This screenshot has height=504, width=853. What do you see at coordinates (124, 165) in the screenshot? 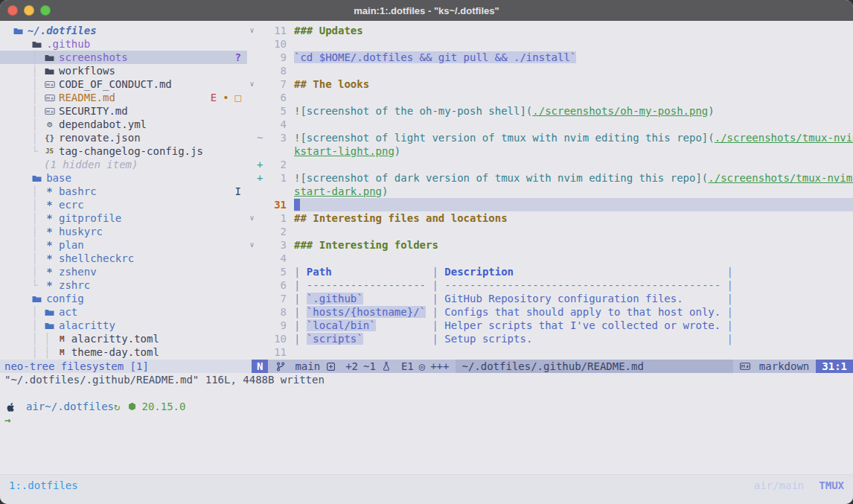
I see `tree-item-1-hidden-item: (1 hidden item)` at bounding box center [124, 165].